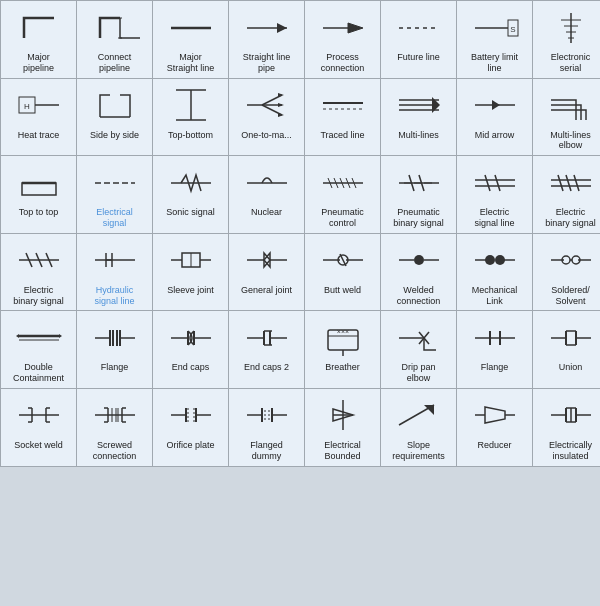  I want to click on cell-multi-lines-elbow: Multi-lineselbow, so click(566, 118).